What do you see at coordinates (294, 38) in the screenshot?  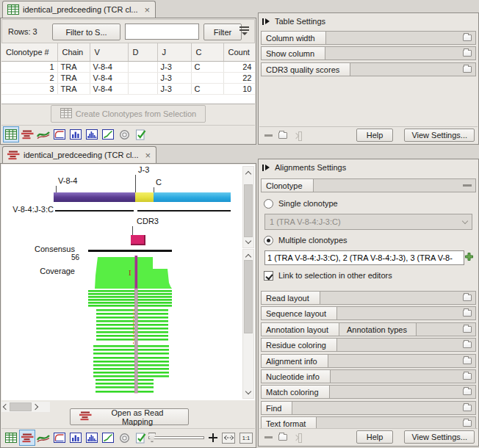 I see `section-label: Column width` at bounding box center [294, 38].